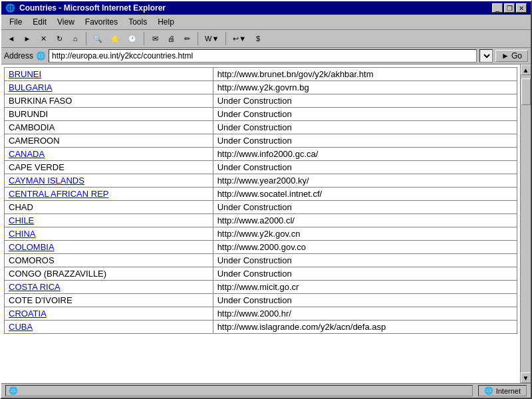  Describe the element at coordinates (526, 70) in the screenshot. I see `scroll-up-button: ▲` at that location.